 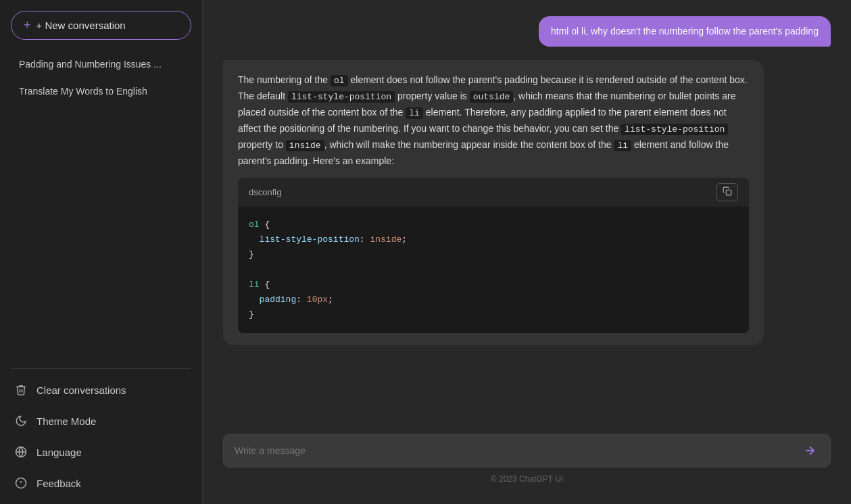 I want to click on plus-icon: +, so click(x=27, y=26).